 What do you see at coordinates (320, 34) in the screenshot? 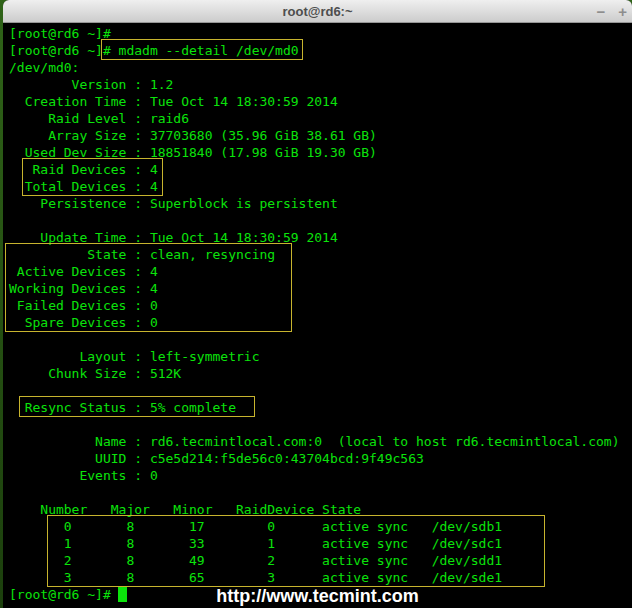
I see `terminal-line: [root@rd6 ~]#` at bounding box center [320, 34].